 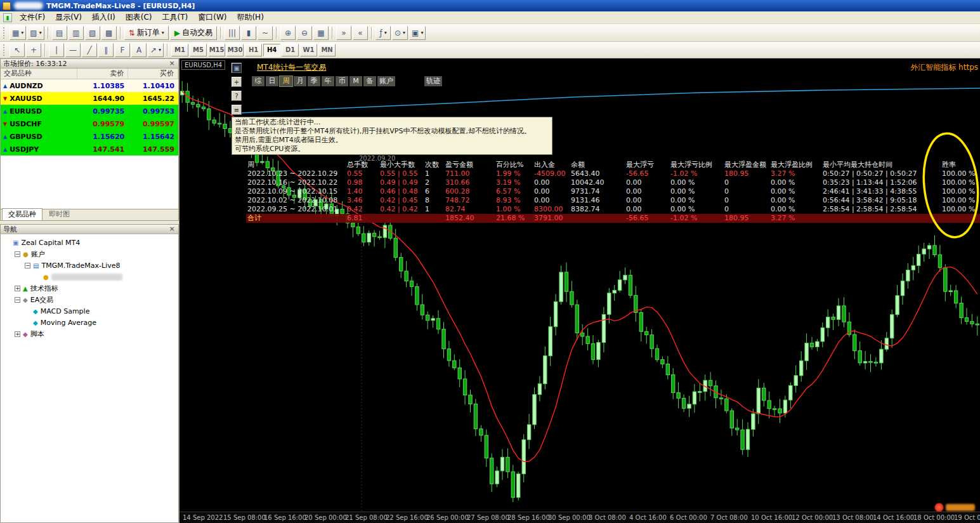 What do you see at coordinates (580, 517) in the screenshot?
I see `time-axis: 14 Sep 202215 Sep 08:0016 Sep 16:0020 Se…` at bounding box center [580, 517].